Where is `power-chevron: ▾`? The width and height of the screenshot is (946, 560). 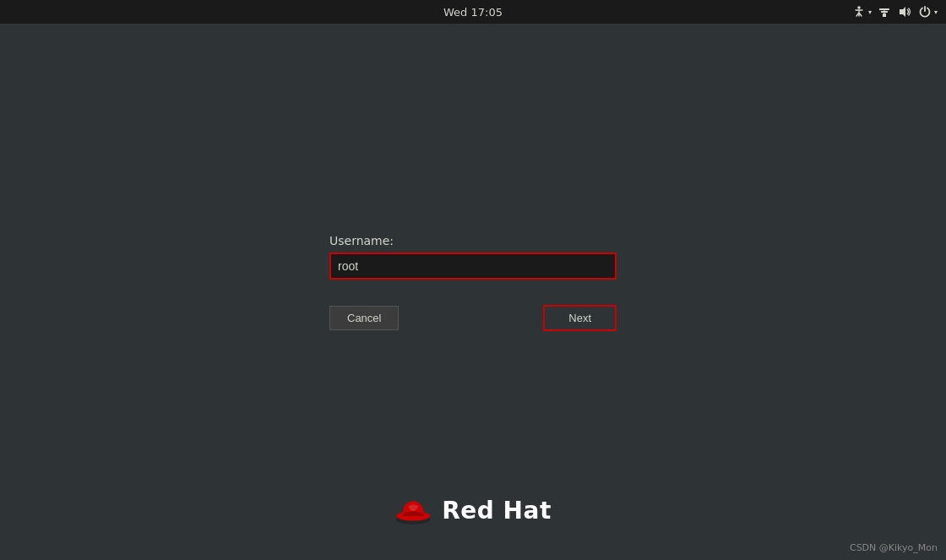 power-chevron: ▾ is located at coordinates (936, 12).